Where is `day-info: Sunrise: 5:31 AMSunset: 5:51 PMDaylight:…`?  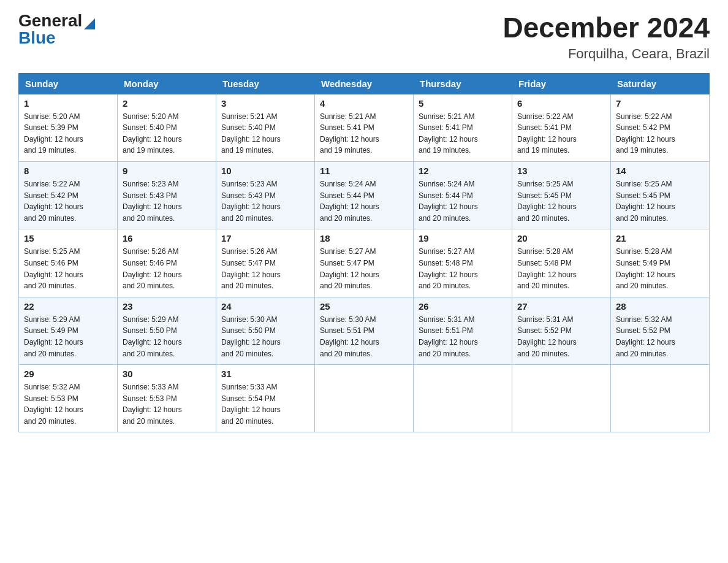 day-info: Sunrise: 5:31 AMSunset: 5:51 PMDaylight:… is located at coordinates (463, 337).